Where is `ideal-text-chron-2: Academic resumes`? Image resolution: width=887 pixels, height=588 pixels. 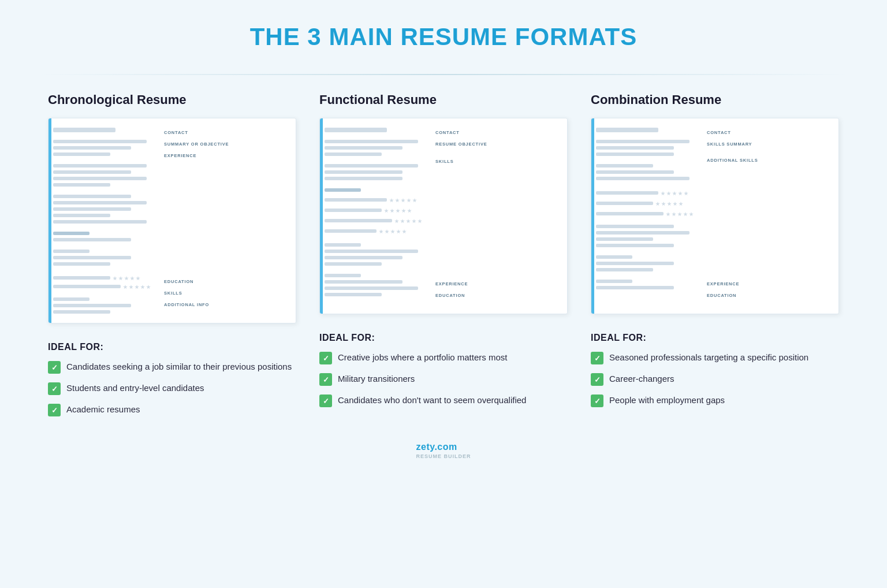 ideal-text-chron-2: Academic resumes is located at coordinates (103, 410).